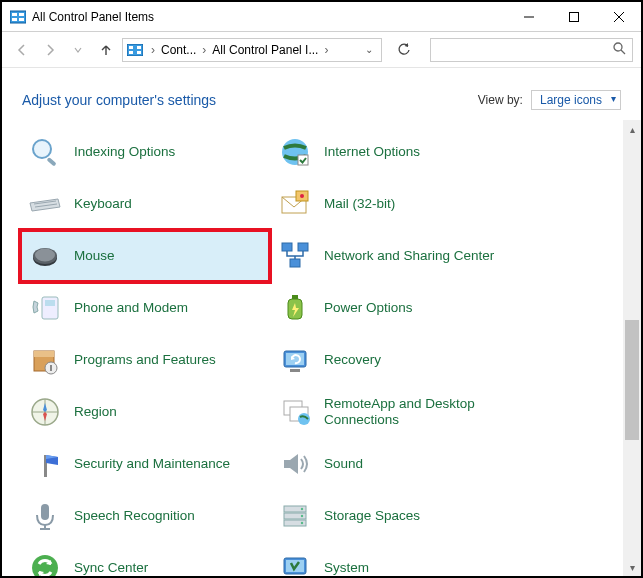 The image size is (643, 578). Describe the element at coordinates (395, 360) in the screenshot. I see `item-recovery: Recovery` at that location.